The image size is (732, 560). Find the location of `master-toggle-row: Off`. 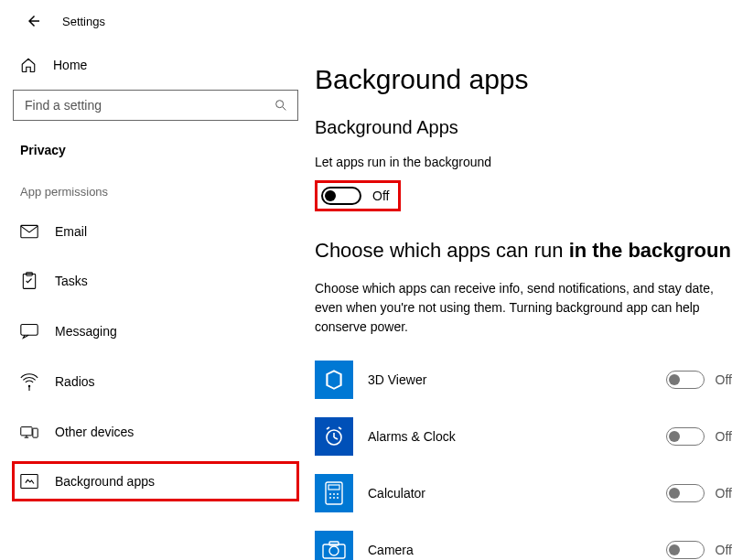

master-toggle-row: Off is located at coordinates (358, 196).